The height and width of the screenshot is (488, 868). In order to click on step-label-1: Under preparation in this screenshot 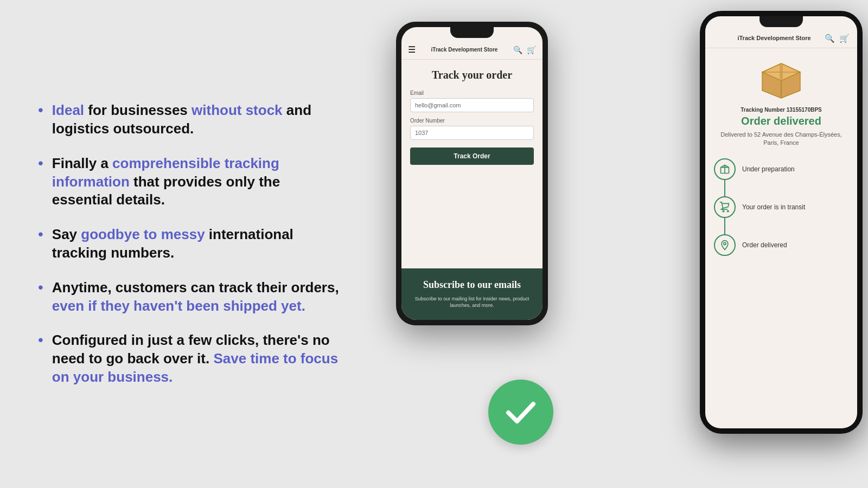, I will do `click(768, 169)`.